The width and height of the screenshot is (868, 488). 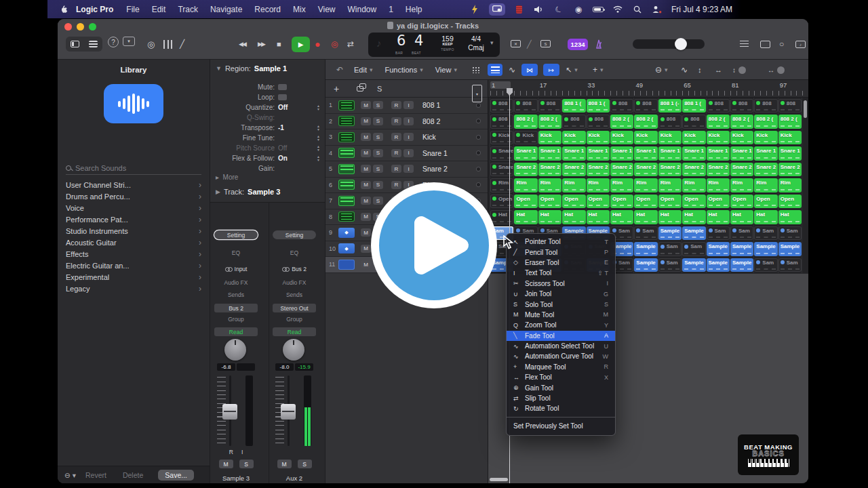 I want to click on loop-browser-icon: ○, so click(x=781, y=44).